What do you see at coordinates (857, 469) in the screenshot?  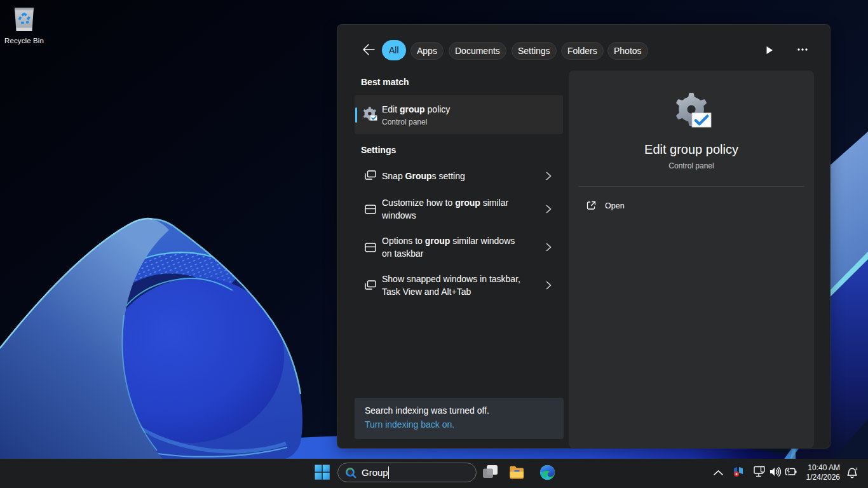 I see `svg-text: z` at bounding box center [857, 469].